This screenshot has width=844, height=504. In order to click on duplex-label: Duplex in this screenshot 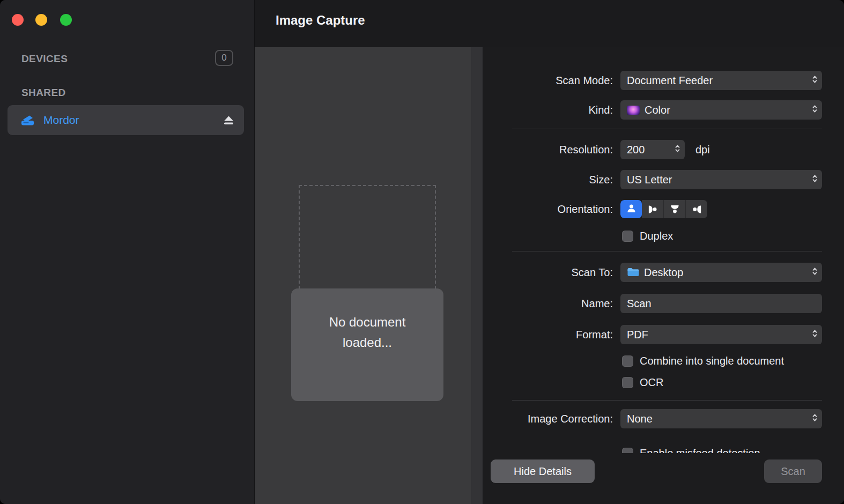, I will do `click(656, 236)`.